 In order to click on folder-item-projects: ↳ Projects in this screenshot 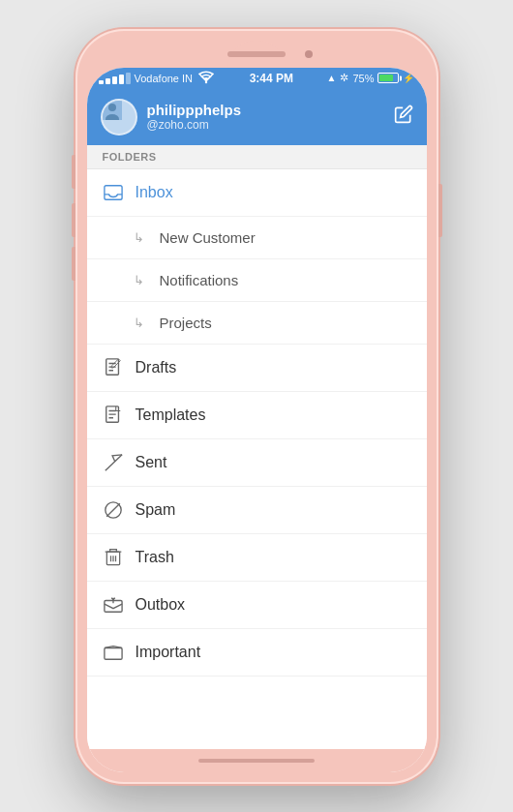, I will do `click(257, 323)`.